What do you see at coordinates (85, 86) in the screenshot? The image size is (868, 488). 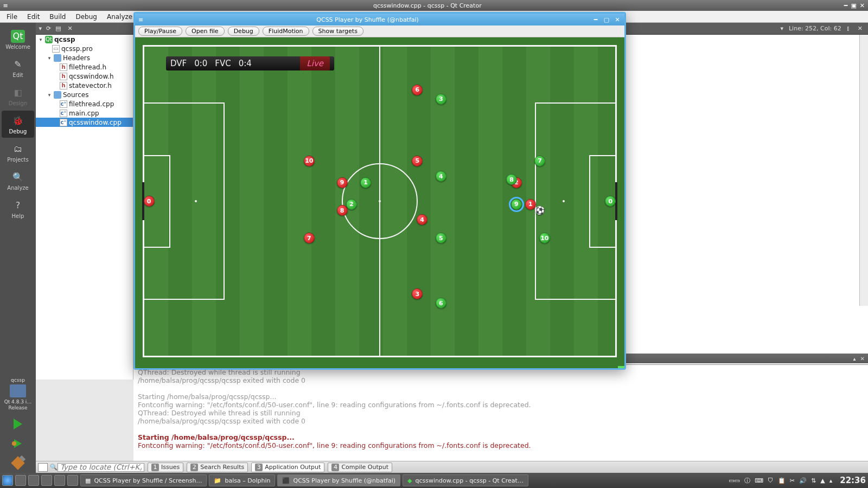 I see `tree-header-file: hstatevector.h` at bounding box center [85, 86].